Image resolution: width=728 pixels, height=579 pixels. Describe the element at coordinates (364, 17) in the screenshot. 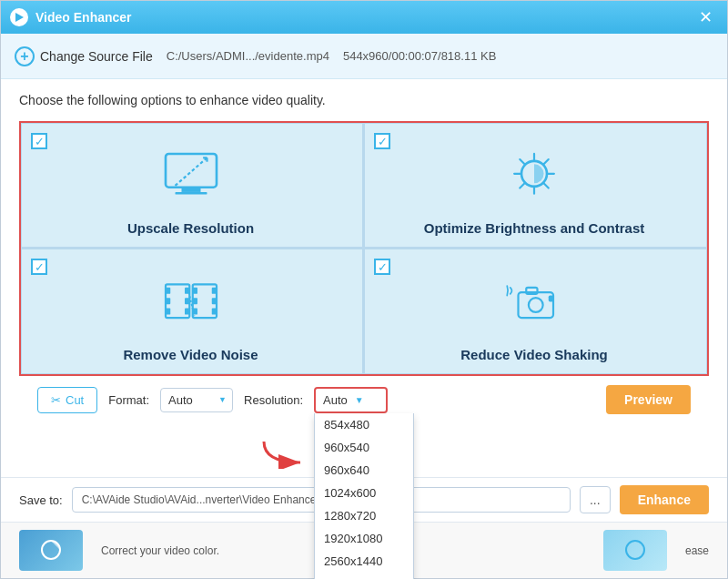

I see `titlebar: Video Enhancer ✕` at that location.